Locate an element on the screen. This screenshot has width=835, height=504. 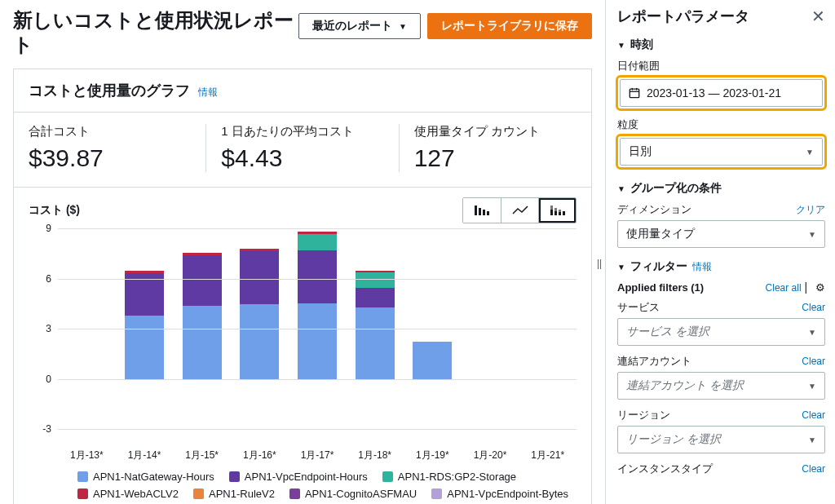
filter-info-link: 情報 is located at coordinates (702, 267).